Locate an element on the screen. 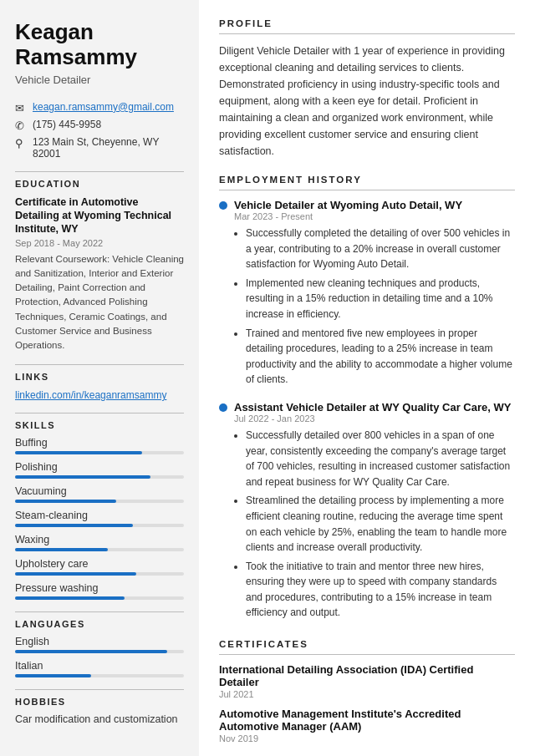 This screenshot has width=535, height=756. email-icon: ✉ is located at coordinates (21, 109).